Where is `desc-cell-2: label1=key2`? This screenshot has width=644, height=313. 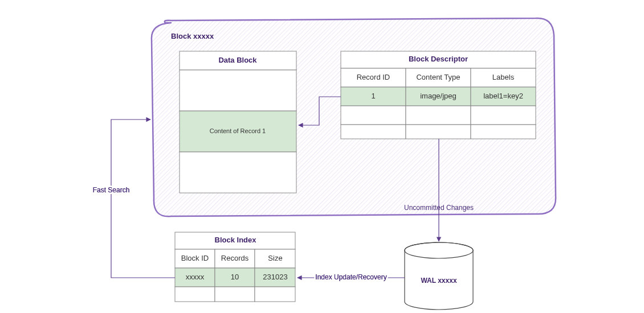
desc-cell-2: label1=key2 is located at coordinates (503, 96).